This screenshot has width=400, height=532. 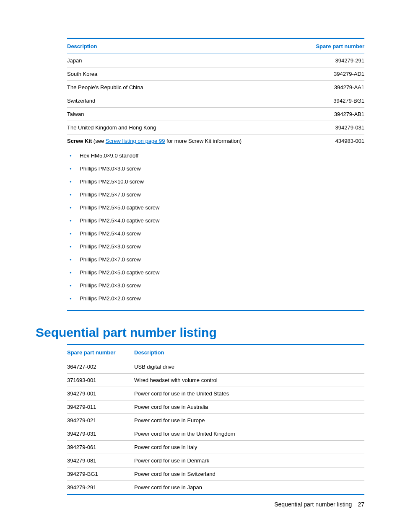 I want to click on table-row: 364727-002USB digital drive, so click(x=216, y=367).